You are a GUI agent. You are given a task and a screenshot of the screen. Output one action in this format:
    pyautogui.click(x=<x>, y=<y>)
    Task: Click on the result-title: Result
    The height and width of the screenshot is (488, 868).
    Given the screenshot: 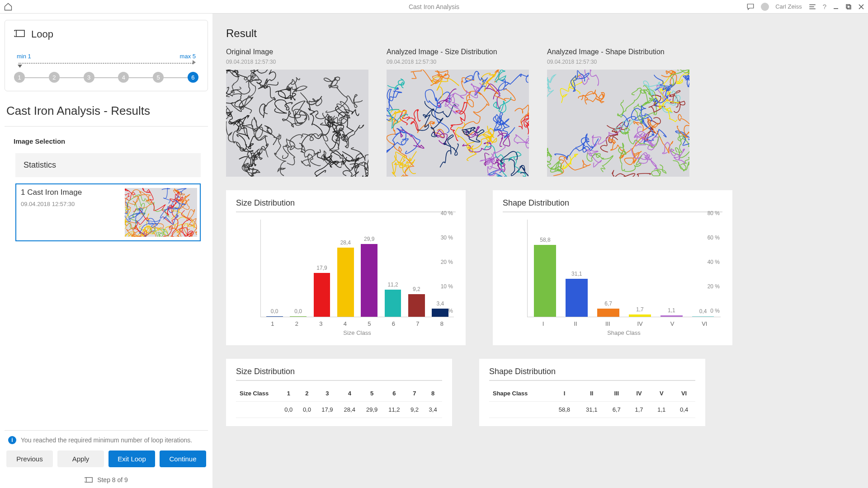 What is the action you would take?
    pyautogui.click(x=540, y=33)
    